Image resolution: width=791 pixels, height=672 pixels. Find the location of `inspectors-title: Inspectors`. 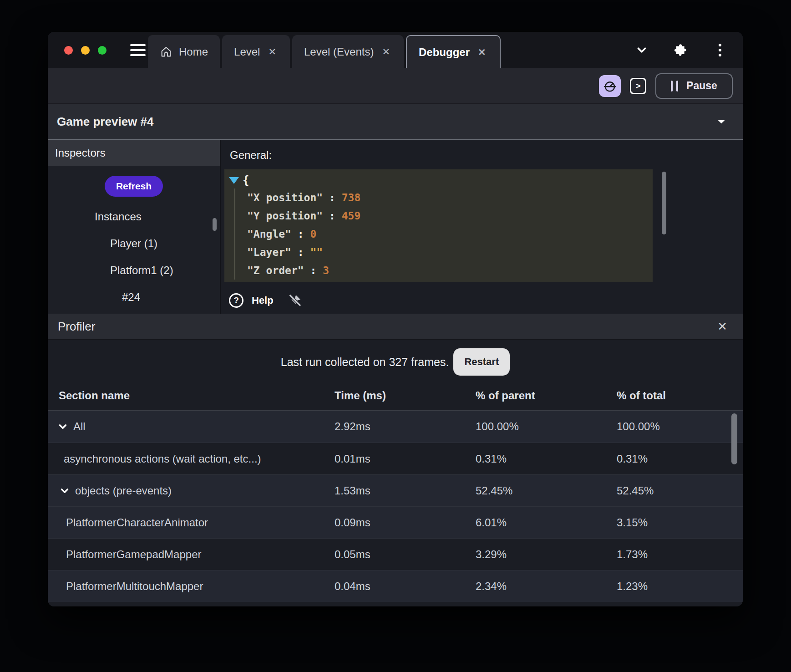

inspectors-title: Inspectors is located at coordinates (80, 153).